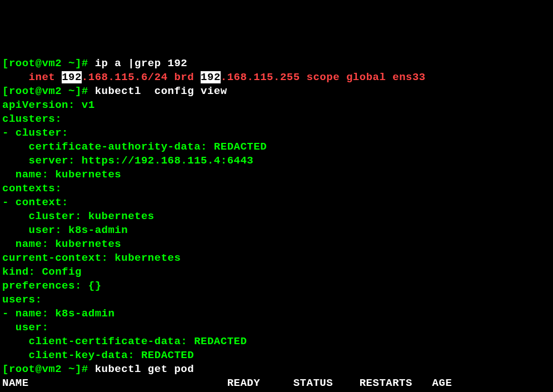  I want to click on cfg-line: users:, so click(22, 300).